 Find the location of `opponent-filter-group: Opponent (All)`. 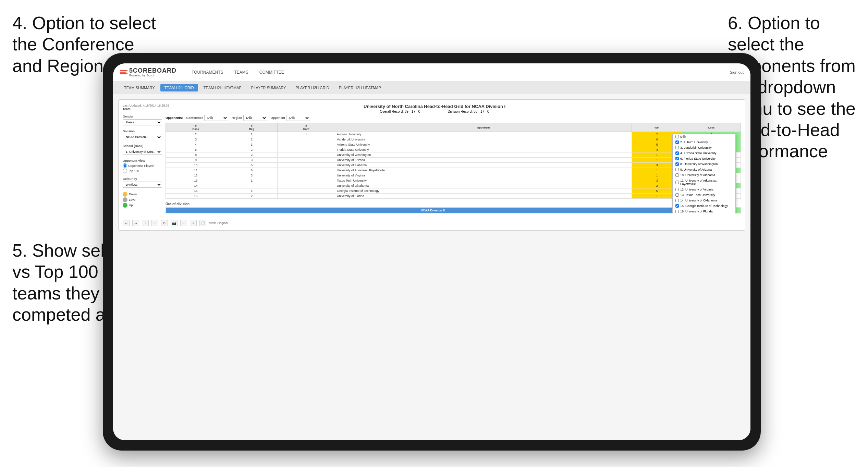

opponent-filter-group: Opponent (All) is located at coordinates (291, 118).